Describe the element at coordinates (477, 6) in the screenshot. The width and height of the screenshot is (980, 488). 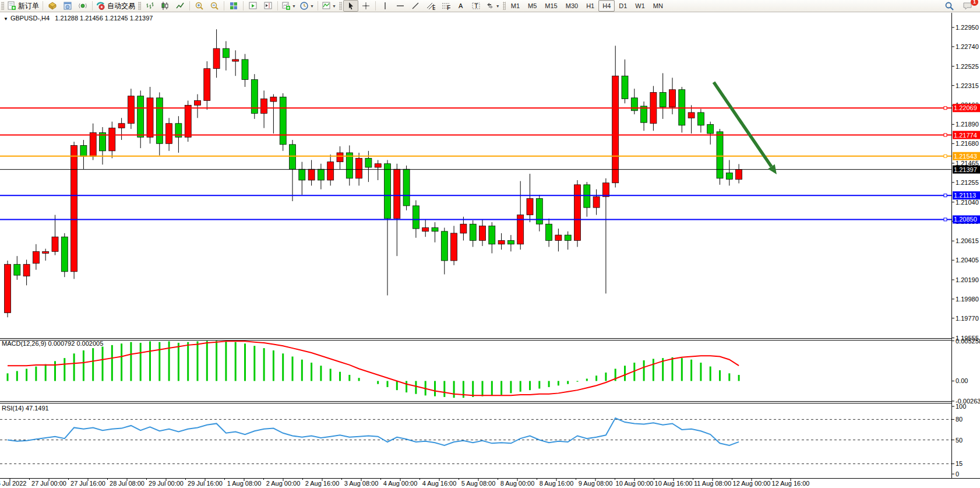
I see `svg-text: T` at that location.